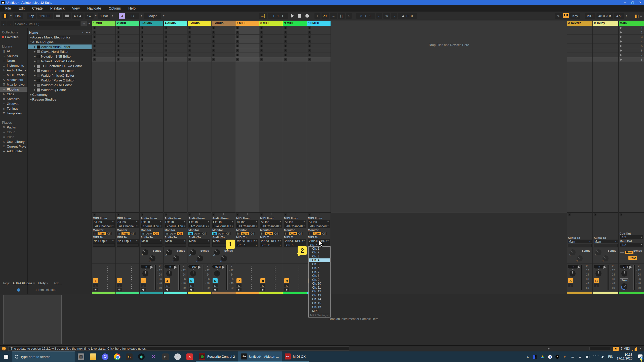 This screenshot has width=644, height=362. What do you see at coordinates (14, 94) in the screenshot?
I see `sidebar-item-clips: ⊳Clips` at bounding box center [14, 94].